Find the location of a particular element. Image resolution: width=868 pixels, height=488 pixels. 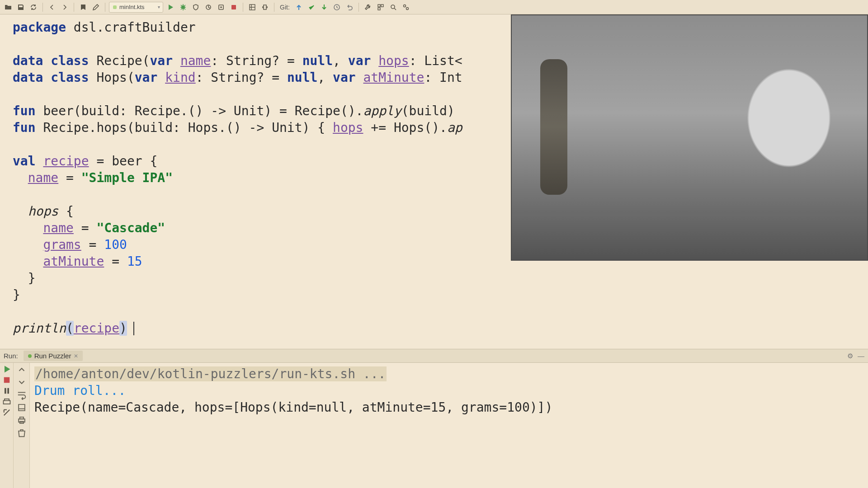

console-command: /home/anton/dev/kotlin-puzzlers/run-kts.… is located at coordinates (211, 374).